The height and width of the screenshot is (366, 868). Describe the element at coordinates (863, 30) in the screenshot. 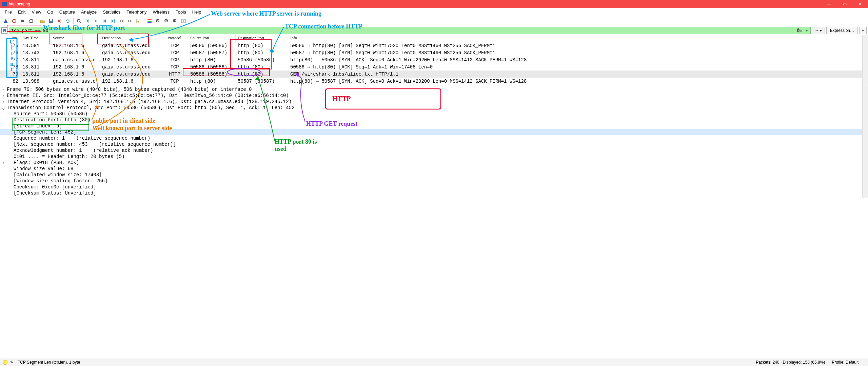

I see `filter-add-button: +` at that location.